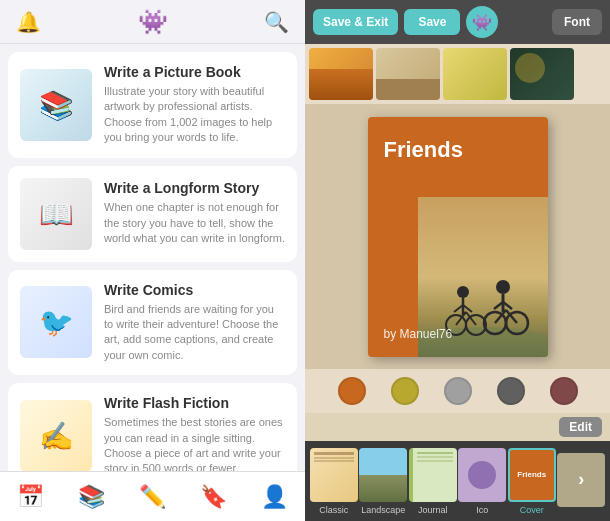 The width and height of the screenshot is (610, 521). I want to click on story-text: Write a Picture Book Illustrate your sto…, so click(194, 105).